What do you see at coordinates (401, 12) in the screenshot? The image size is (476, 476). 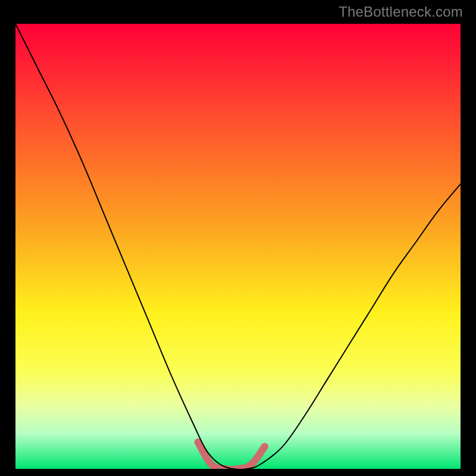 I see `watermark-text: TheBottleneck.com` at bounding box center [401, 12].